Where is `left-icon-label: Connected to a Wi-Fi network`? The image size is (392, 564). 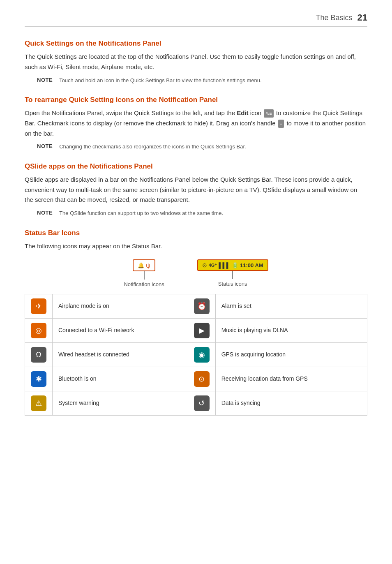 left-icon-label: Connected to a Wi-Fi network is located at coordinates (120, 331).